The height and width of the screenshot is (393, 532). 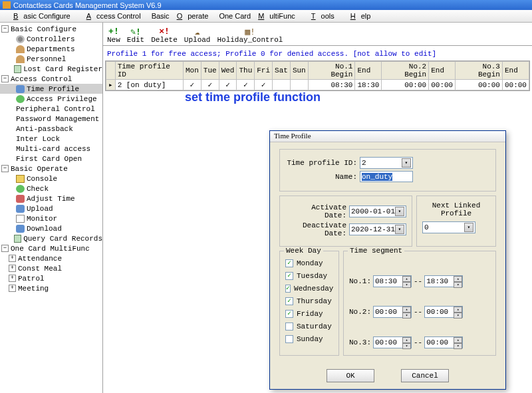 What do you see at coordinates (309, 301) in the screenshot?
I see `checkbox-thursday: ✓Thursday` at bounding box center [309, 301].